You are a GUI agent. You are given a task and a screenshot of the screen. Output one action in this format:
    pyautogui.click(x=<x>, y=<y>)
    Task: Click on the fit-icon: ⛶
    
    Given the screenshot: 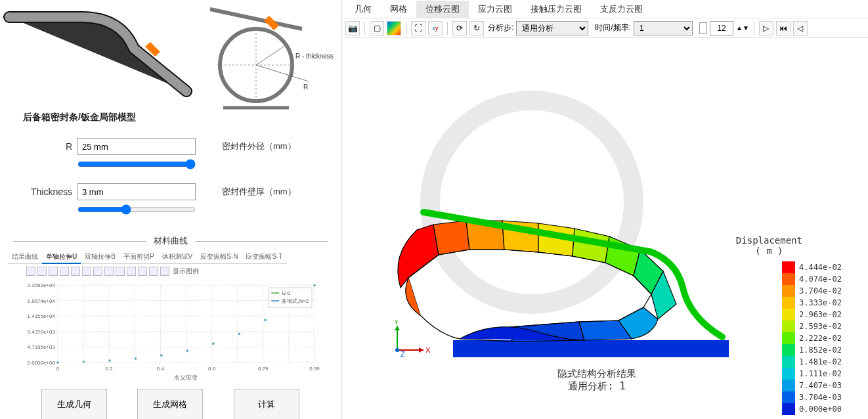 What is the action you would take?
    pyautogui.click(x=418, y=28)
    